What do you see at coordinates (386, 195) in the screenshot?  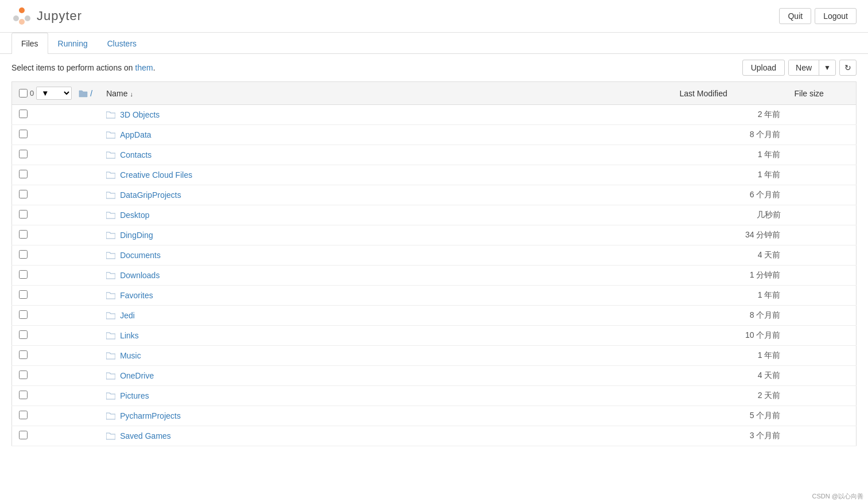 I see `row-name-cell: DataGripProjects` at bounding box center [386, 195].